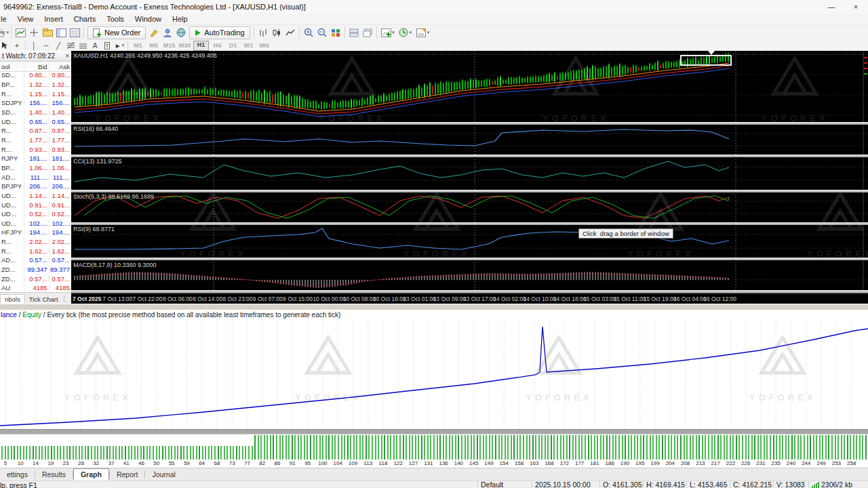 This screenshot has height=488, width=868. What do you see at coordinates (35, 288) in the screenshot?
I see `table-row: AU41854185` at bounding box center [35, 288].